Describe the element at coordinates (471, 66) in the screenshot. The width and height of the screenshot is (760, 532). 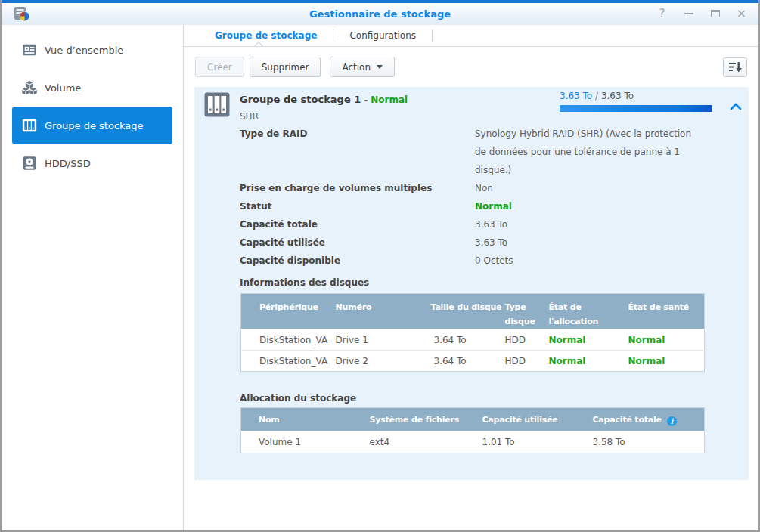
I see `toolbar: Créer Supprimer Action` at that location.